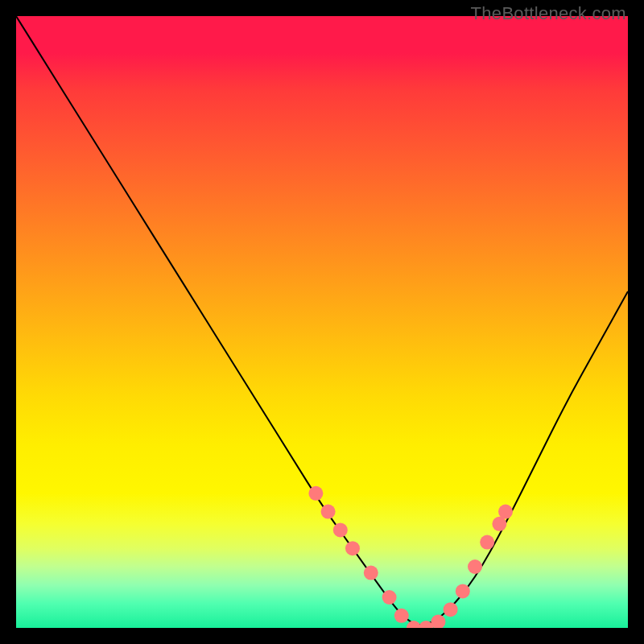  What do you see at coordinates (411, 557) in the screenshot?
I see `marker-dots` at bounding box center [411, 557].